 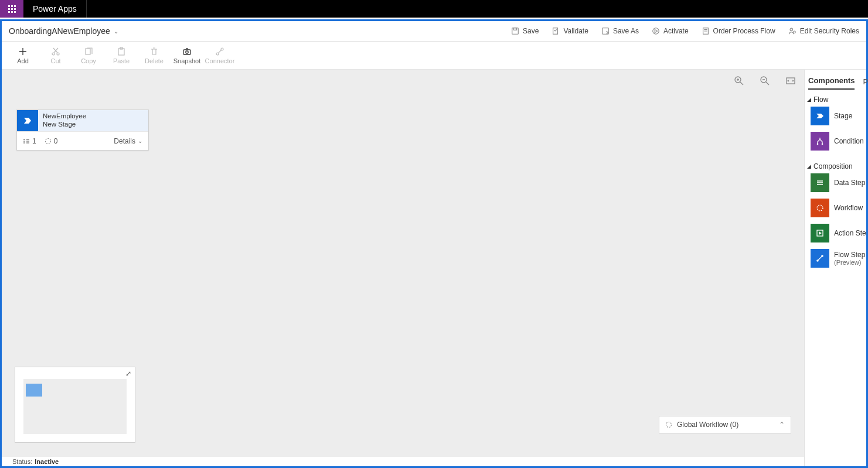 I want to click on stage-text: NewEmployee New Stage, so click(x=93, y=121).